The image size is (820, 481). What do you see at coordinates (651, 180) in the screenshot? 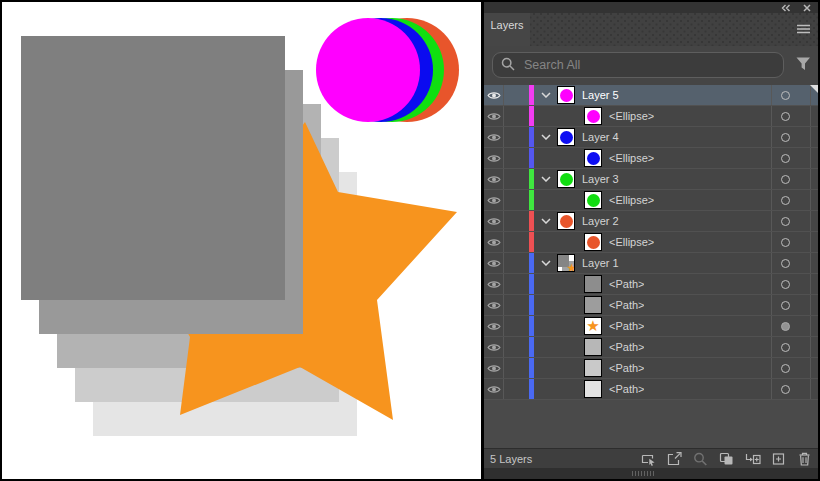
I see `layer-row: Layer 3` at bounding box center [651, 180].